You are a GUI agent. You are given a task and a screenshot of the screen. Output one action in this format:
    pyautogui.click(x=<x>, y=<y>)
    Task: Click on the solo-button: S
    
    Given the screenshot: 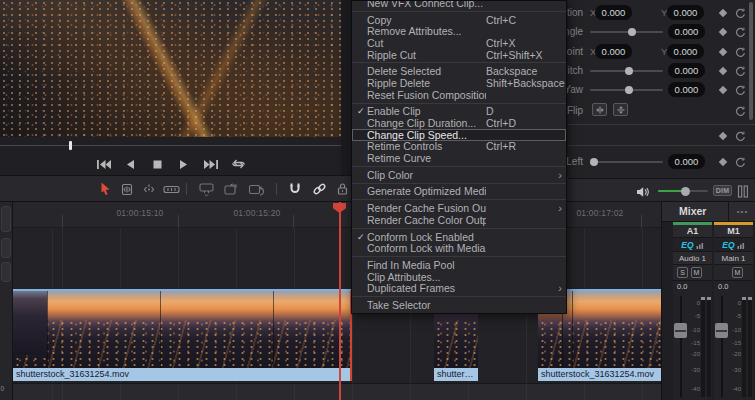 What is the action you would take?
    pyautogui.click(x=682, y=272)
    